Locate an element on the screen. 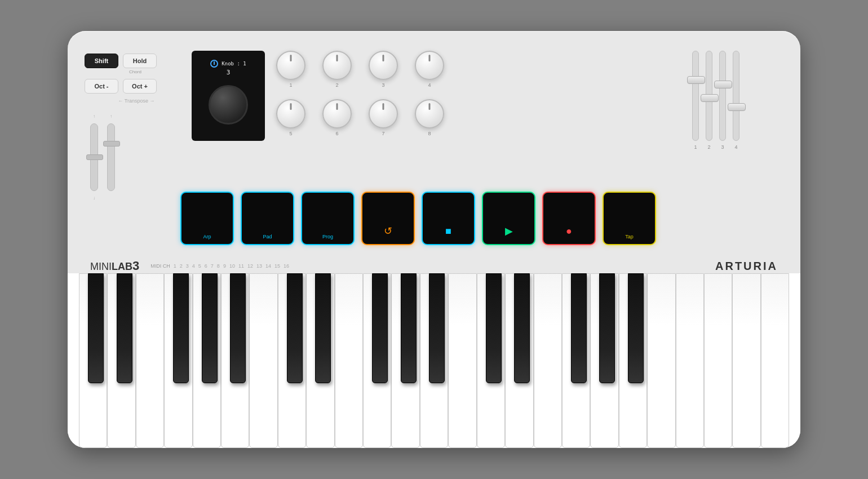 This screenshot has height=479, width=868. black-key-2-4.6 is located at coordinates (607, 328).